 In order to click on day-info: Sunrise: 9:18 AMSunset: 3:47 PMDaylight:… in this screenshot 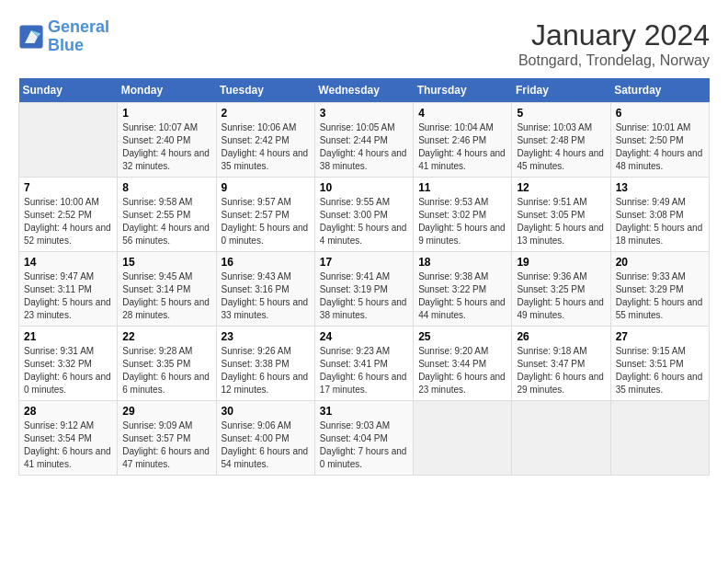, I will do `click(561, 371)`.